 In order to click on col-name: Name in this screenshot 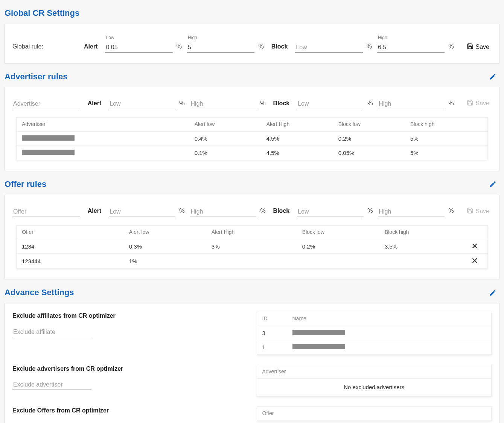, I will do `click(389, 319)`.